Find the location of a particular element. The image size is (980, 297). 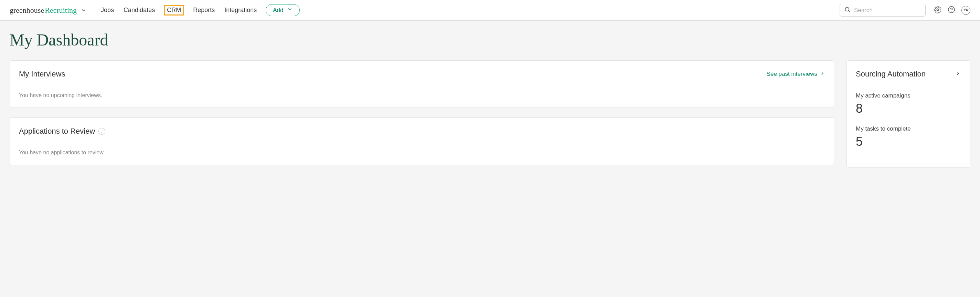

nav-jobs: Jobs is located at coordinates (107, 10).